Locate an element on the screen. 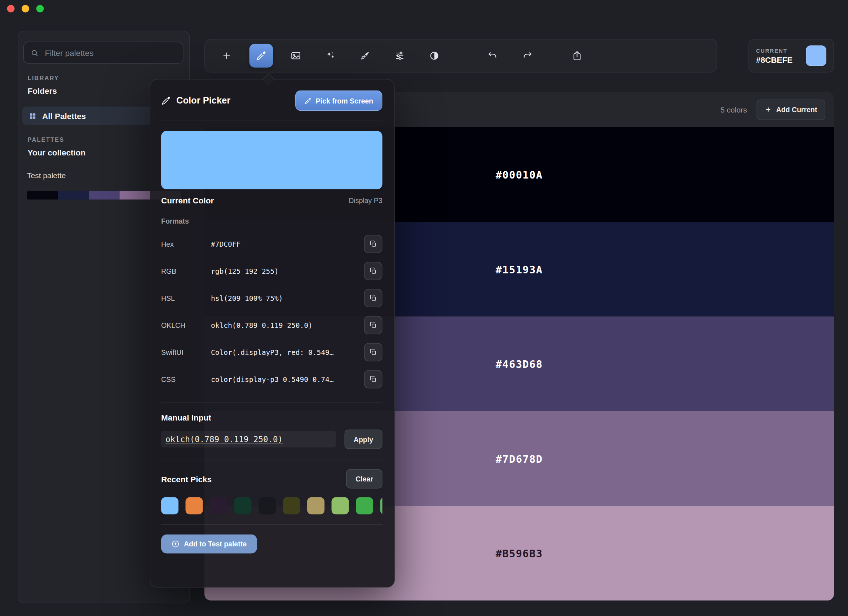  color-hex-label: #B596B3 is located at coordinates (519, 553).